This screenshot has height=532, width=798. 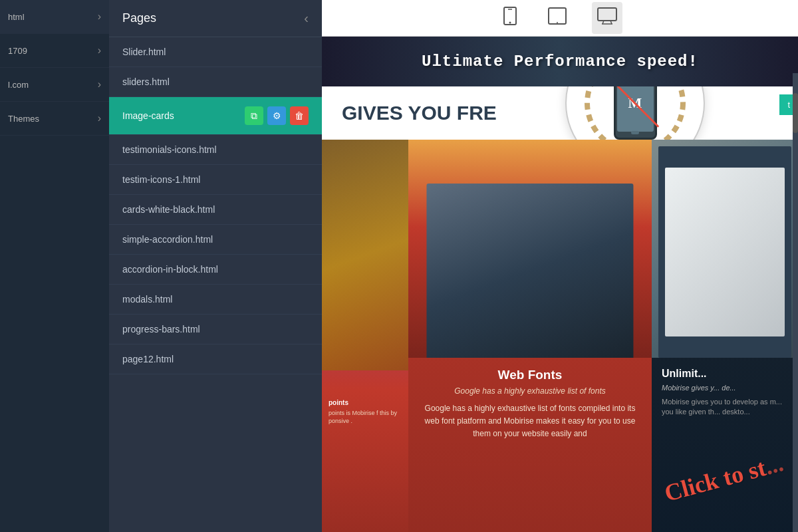 I want to click on delete-button: 🗑, so click(x=299, y=116).